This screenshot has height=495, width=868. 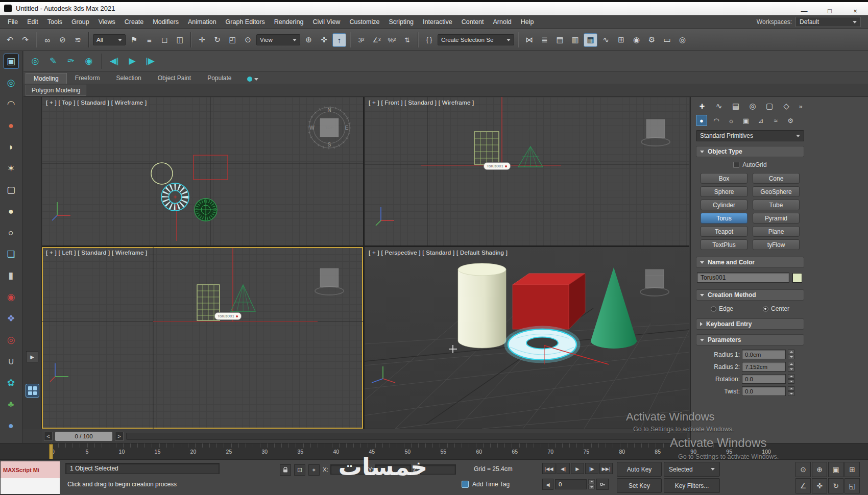 What do you see at coordinates (527, 338) in the screenshot?
I see `viewport-perspective: [ + ] [ Perspective ] [ Standard ] [ Def…` at bounding box center [527, 338].